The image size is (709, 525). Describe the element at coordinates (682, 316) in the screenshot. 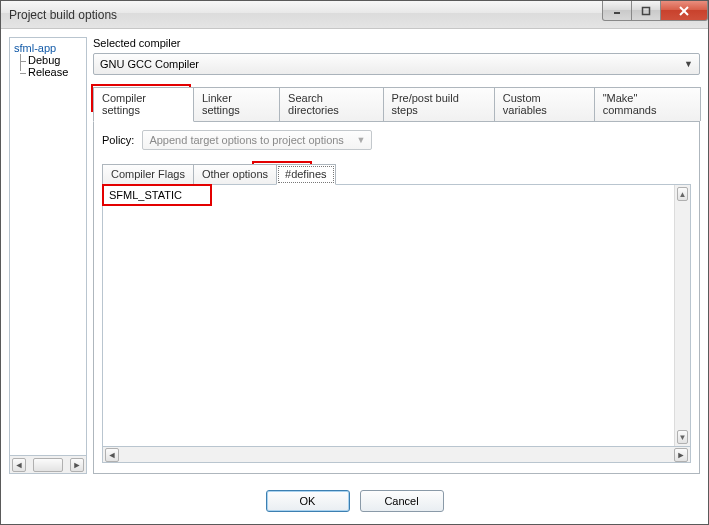

I see `defines-vertical-scrollbar: ▲ ▼` at that location.